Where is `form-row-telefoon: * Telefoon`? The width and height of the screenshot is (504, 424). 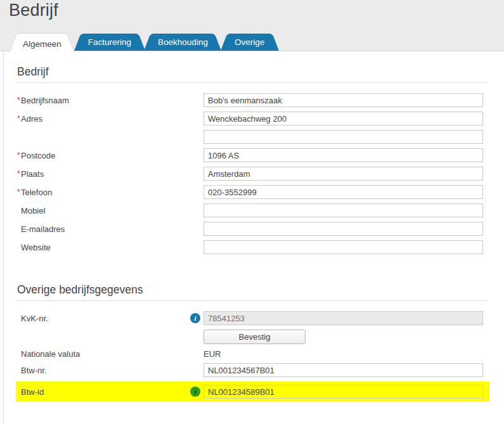 form-row-telefoon: * Telefoon is located at coordinates (252, 192).